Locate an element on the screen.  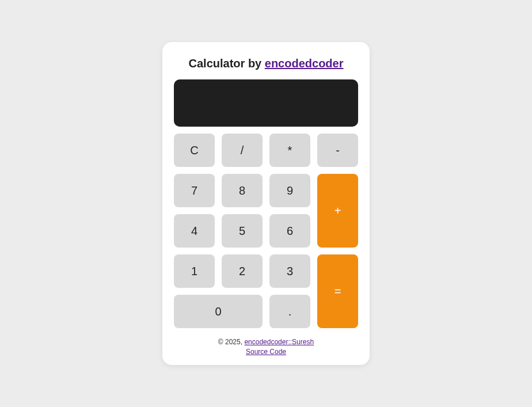
equals-button: = is located at coordinates (337, 291).